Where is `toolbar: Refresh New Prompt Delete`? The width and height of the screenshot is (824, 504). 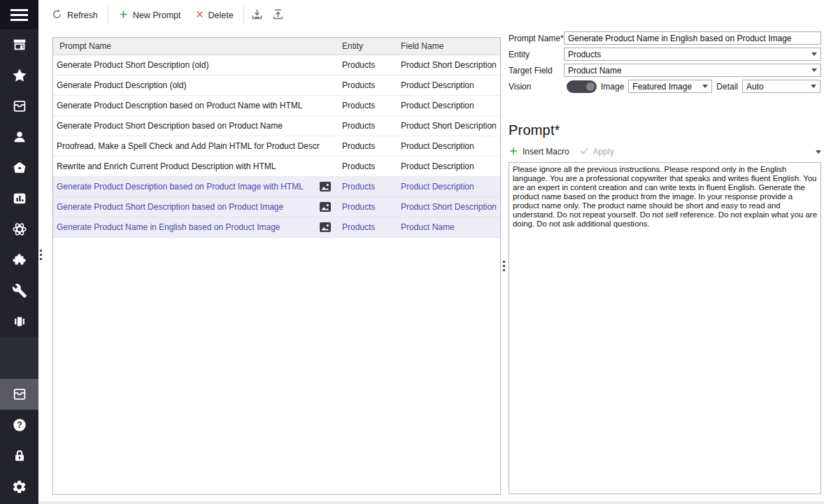
toolbar: Refresh New Prompt Delete is located at coordinates (431, 15).